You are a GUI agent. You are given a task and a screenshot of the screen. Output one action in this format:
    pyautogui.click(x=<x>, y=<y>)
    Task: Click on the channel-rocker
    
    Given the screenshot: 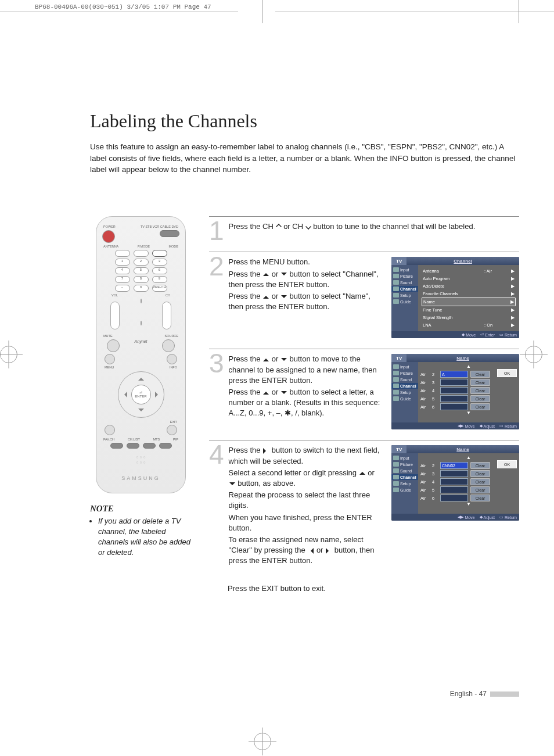 What is the action you would take?
    pyautogui.click(x=167, y=316)
    